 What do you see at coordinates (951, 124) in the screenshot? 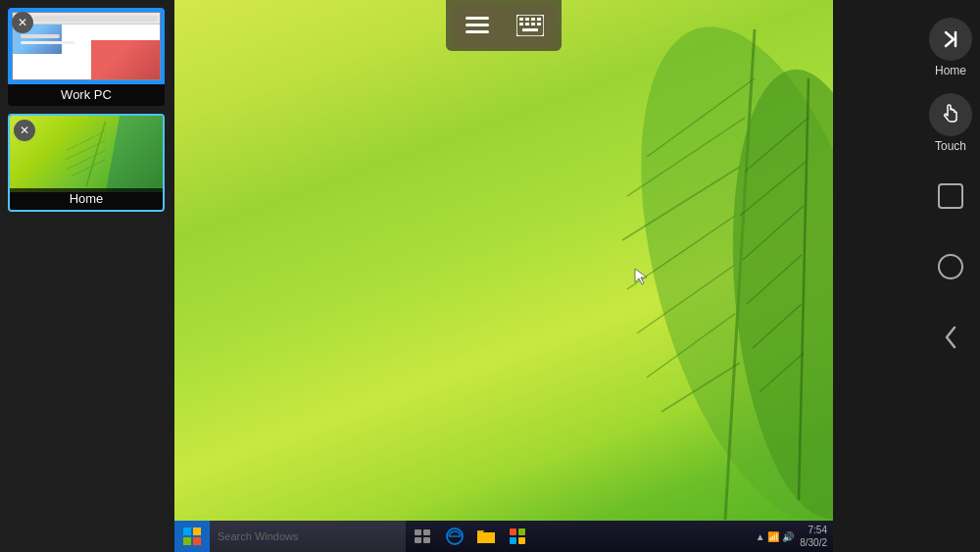
I see `touch-nav-button: Touch` at bounding box center [951, 124].